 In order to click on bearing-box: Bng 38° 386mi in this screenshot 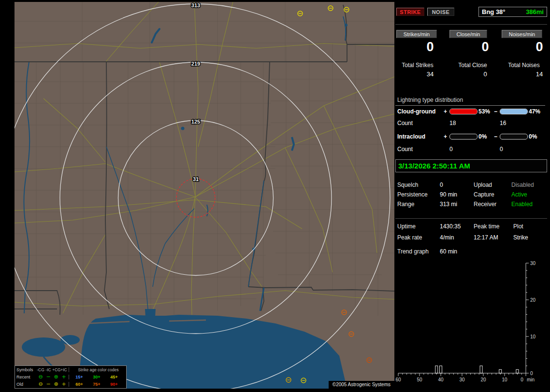, I will do `click(513, 12)`.